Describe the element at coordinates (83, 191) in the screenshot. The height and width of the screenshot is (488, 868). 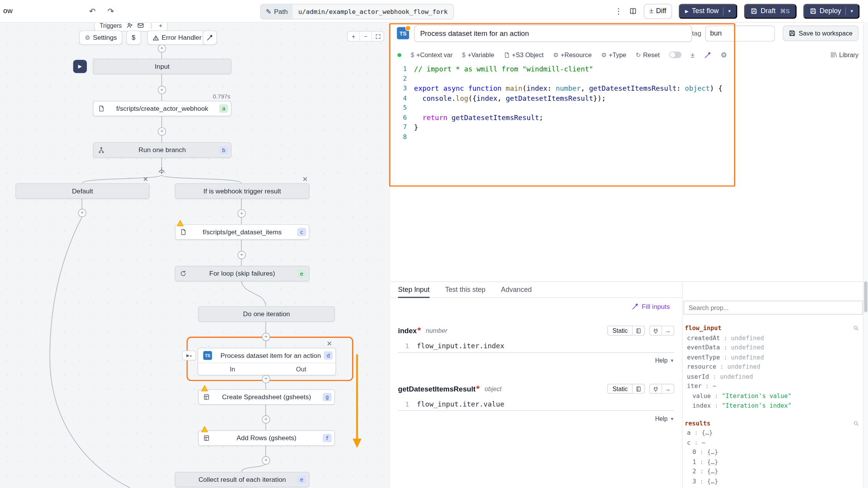
I see `node-branch-default: Default` at that location.